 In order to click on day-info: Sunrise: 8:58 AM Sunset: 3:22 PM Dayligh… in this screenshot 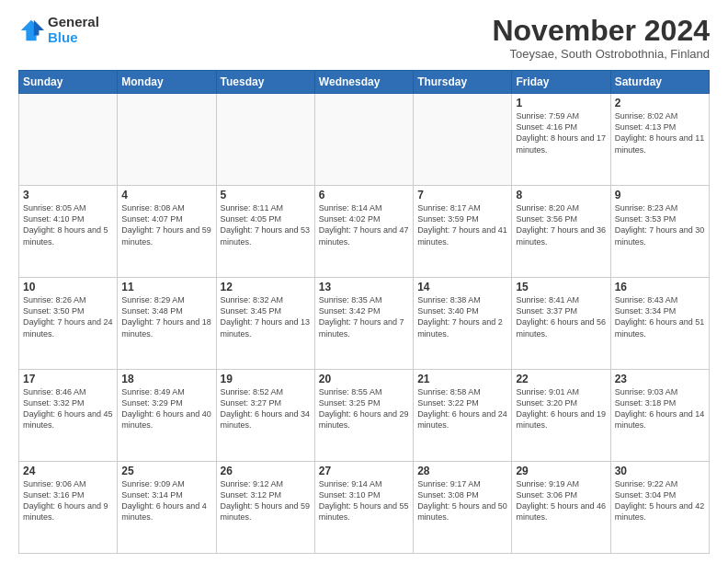, I will do `click(462, 408)`.